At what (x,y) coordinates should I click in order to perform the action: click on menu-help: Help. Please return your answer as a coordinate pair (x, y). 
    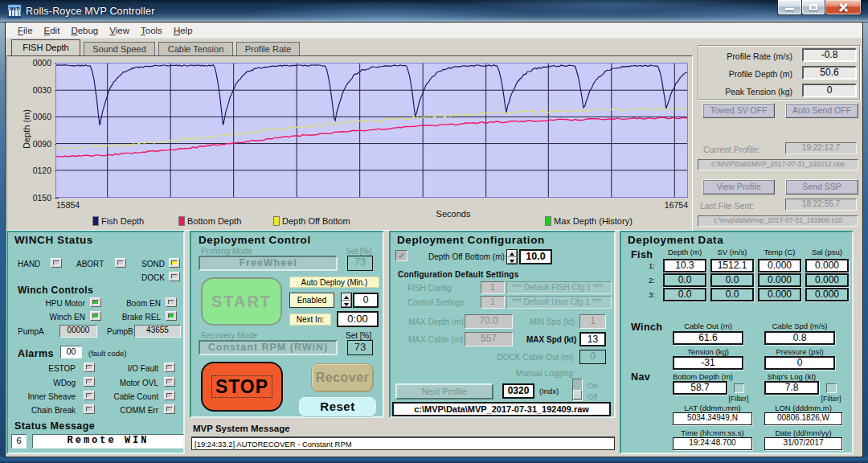
    Looking at the image, I should click on (183, 31).